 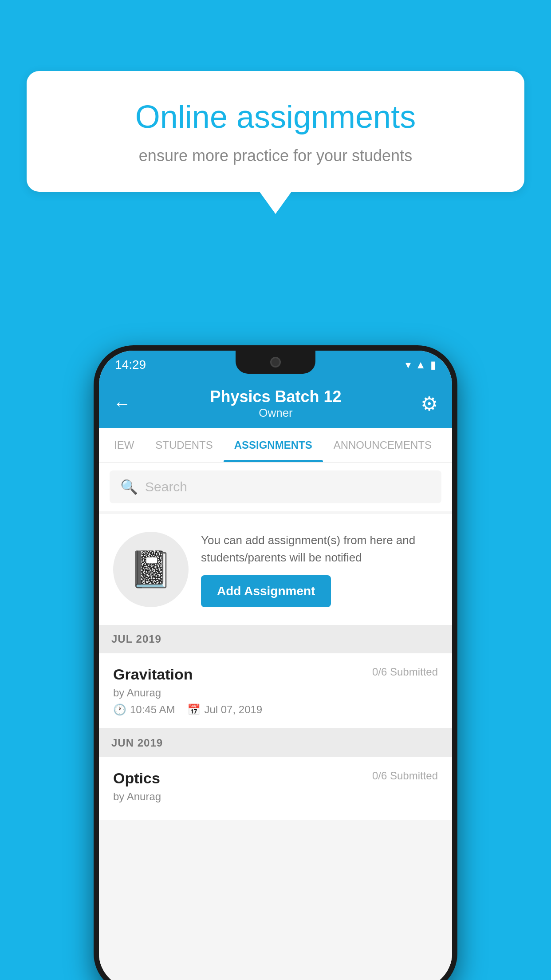 I want to click on tab-announcements: ANNOUNCEMENTS, so click(x=382, y=445).